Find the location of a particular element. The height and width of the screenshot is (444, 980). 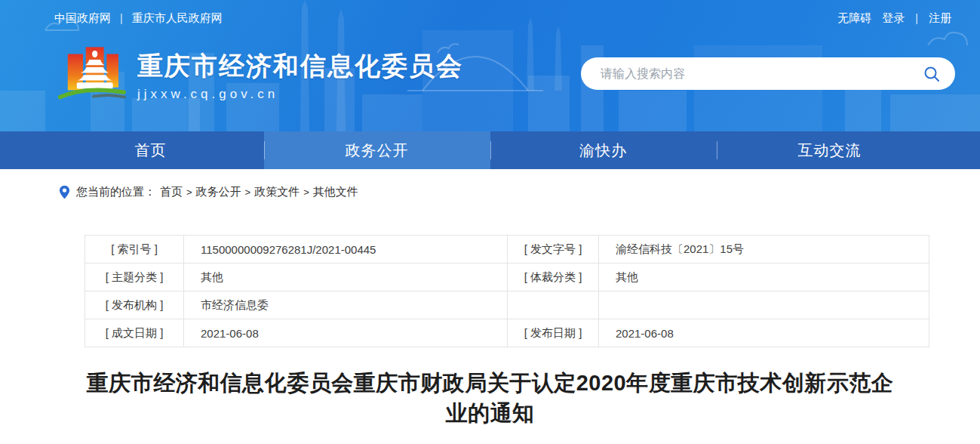

breadcrumb-item-disclosure: 政务公开 is located at coordinates (219, 192).